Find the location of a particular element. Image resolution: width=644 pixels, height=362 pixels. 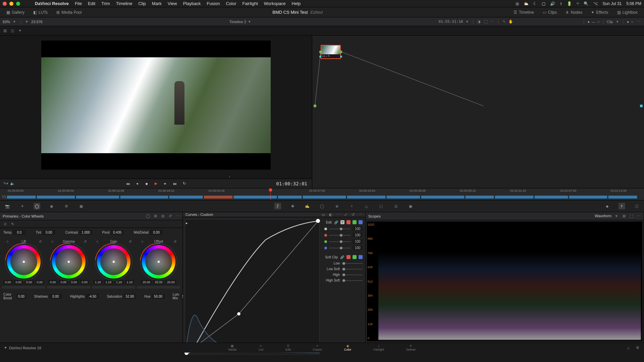

ruler-tick: 01:00:49:08 is located at coordinates (418, 191).